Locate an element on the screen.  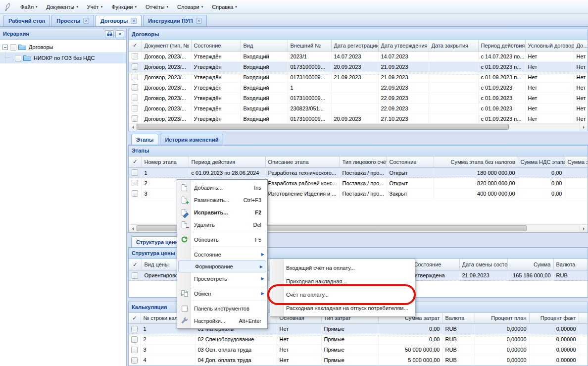
column-header: Дата закрытия is located at coordinates (453, 46).